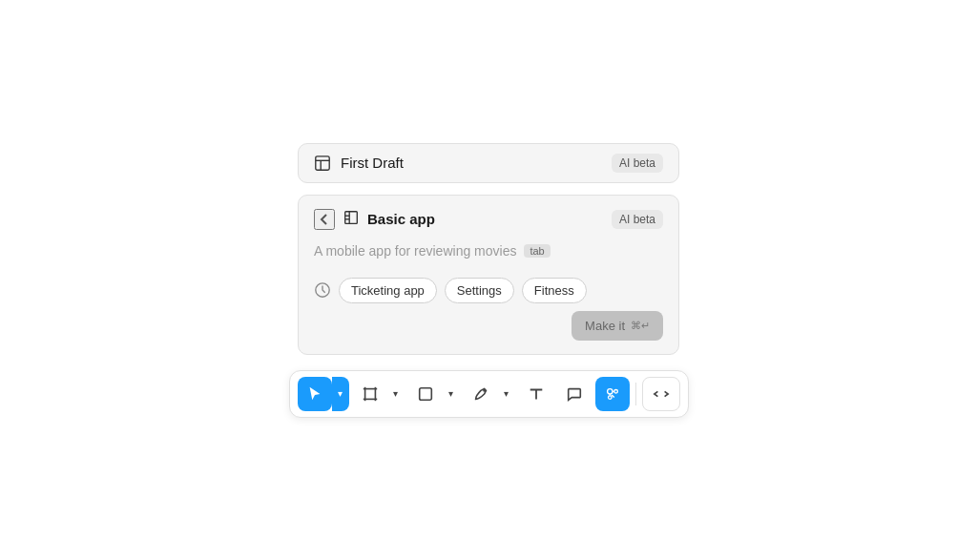  What do you see at coordinates (322, 163) in the screenshot?
I see `table-icon` at bounding box center [322, 163].